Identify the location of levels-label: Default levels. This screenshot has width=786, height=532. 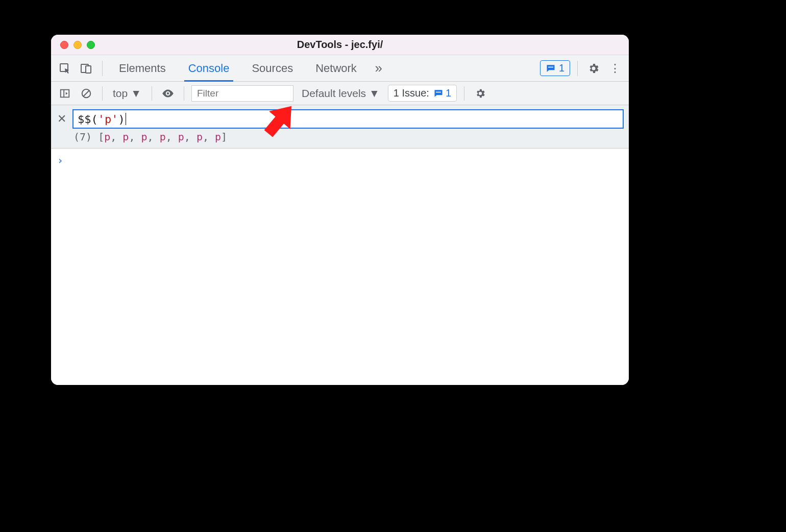
(334, 93).